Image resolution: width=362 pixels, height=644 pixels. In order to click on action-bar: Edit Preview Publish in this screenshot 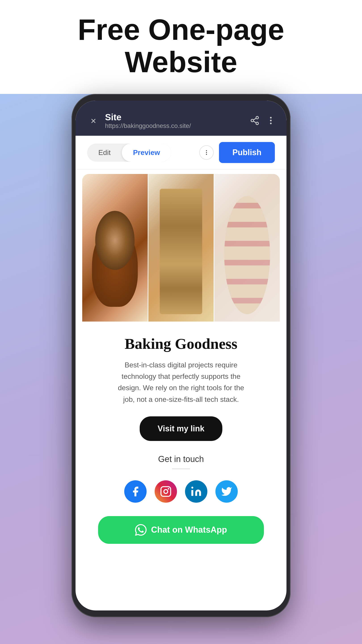, I will do `click(181, 152)`.